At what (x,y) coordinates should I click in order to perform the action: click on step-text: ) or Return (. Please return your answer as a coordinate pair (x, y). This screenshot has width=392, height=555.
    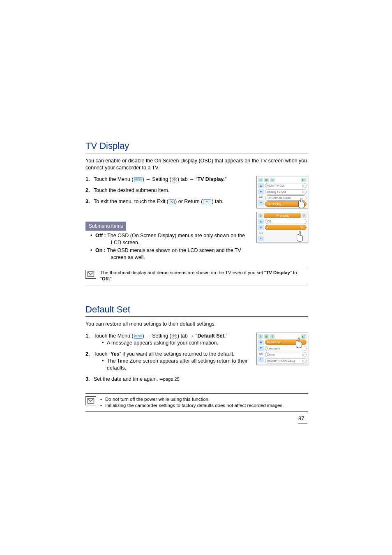
    Looking at the image, I should click on (189, 201).